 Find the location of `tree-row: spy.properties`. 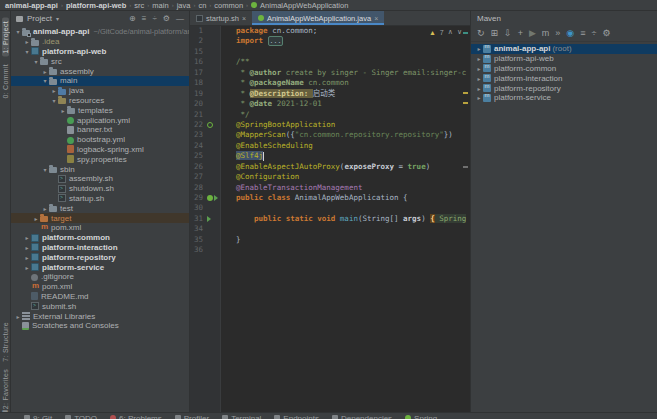

tree-row: spy.properties is located at coordinates (100, 159).